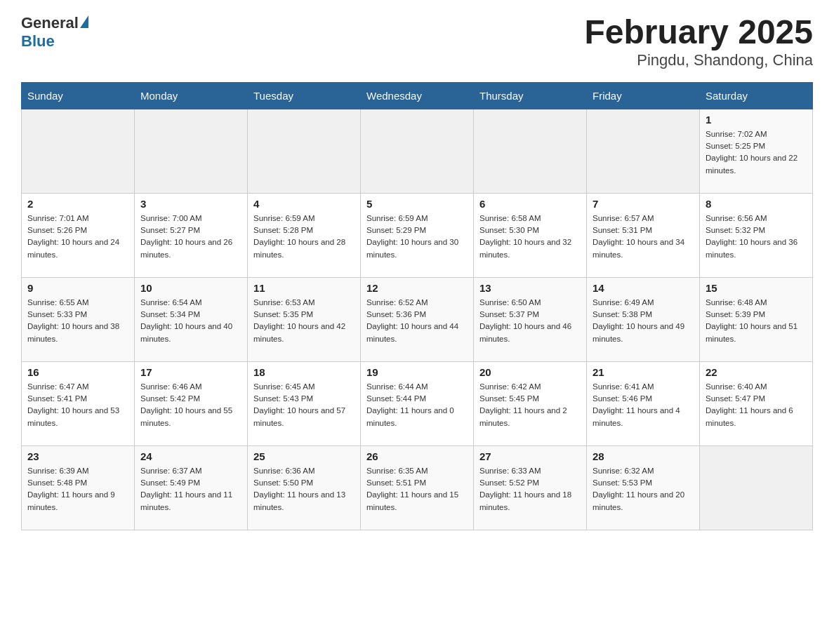 The height and width of the screenshot is (644, 834). Describe the element at coordinates (417, 488) in the screenshot. I see `calendar-week-row: 23Sunrise: 6:39 AMSunset: 5:48 PMDayligh…` at that location.